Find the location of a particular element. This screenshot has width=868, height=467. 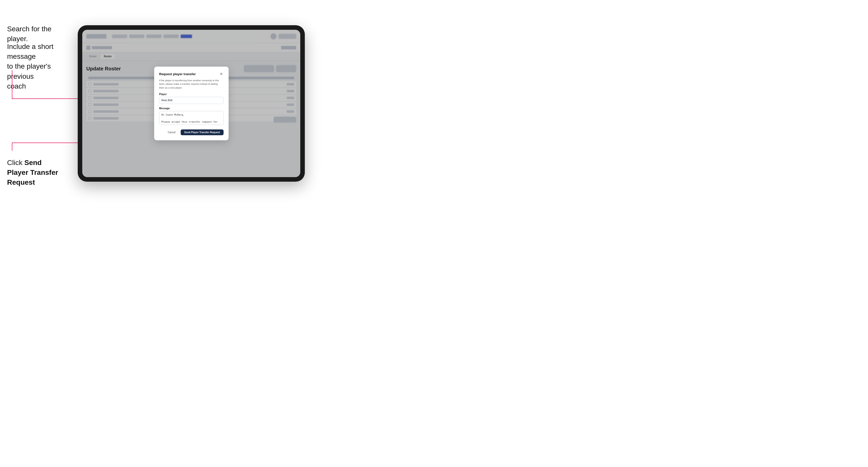

modal-close-button: ✕ is located at coordinates (221, 74).